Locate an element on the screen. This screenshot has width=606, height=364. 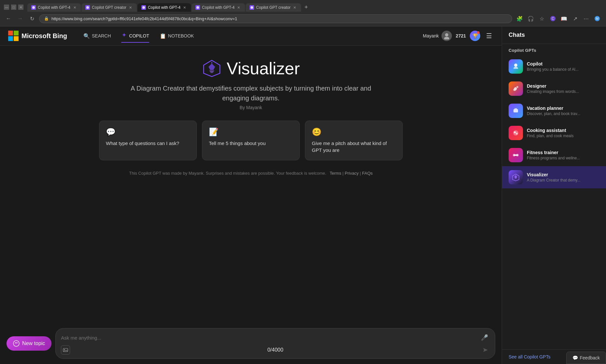
tab-5-close: ✕ is located at coordinates (295, 7).